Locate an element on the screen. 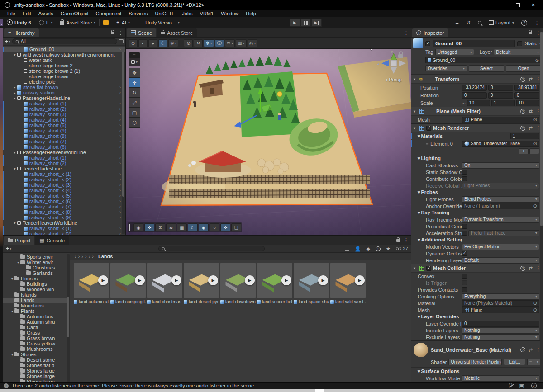 The width and height of the screenshot is (543, 392). menu-services: Services is located at coordinates (138, 14).